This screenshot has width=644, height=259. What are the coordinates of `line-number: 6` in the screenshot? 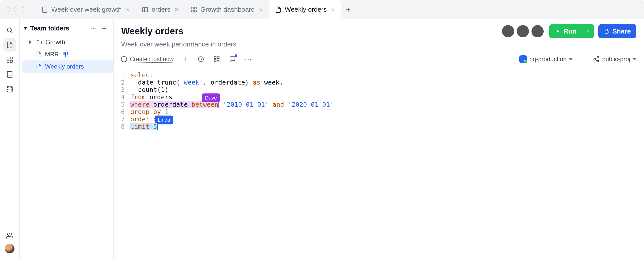 It's located at (122, 112).